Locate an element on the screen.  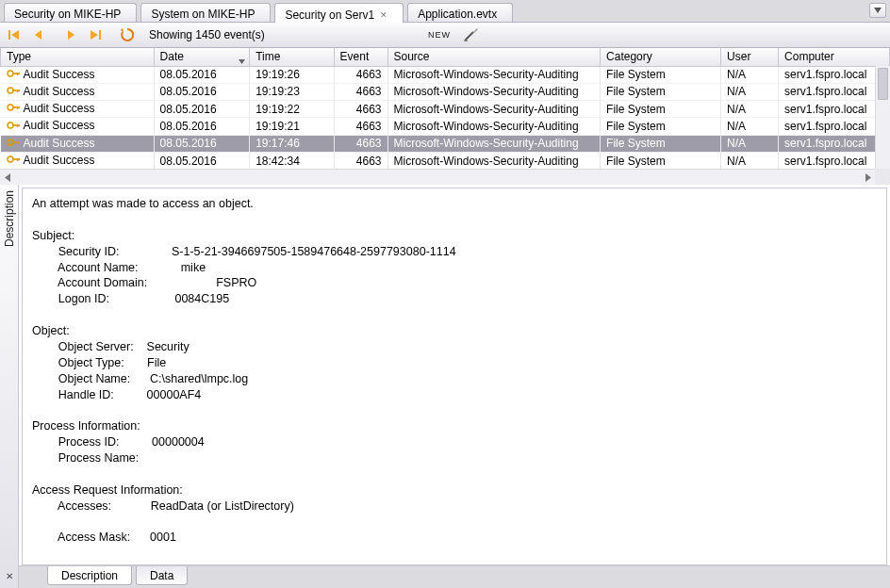
tab-application-evtx: Application.evtx is located at coordinates (460, 12).